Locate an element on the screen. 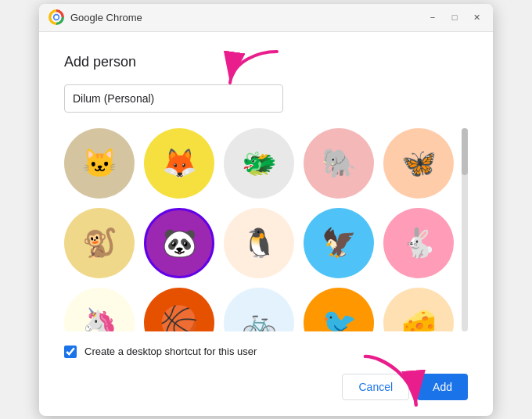 This screenshot has width=532, height=419. avatar-5: 🦋 is located at coordinates (419, 163).